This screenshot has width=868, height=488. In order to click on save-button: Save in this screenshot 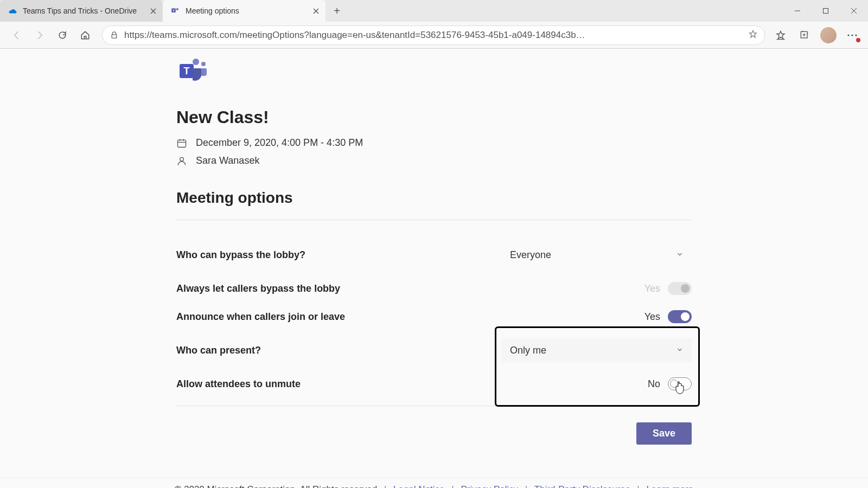, I will do `click(664, 434)`.